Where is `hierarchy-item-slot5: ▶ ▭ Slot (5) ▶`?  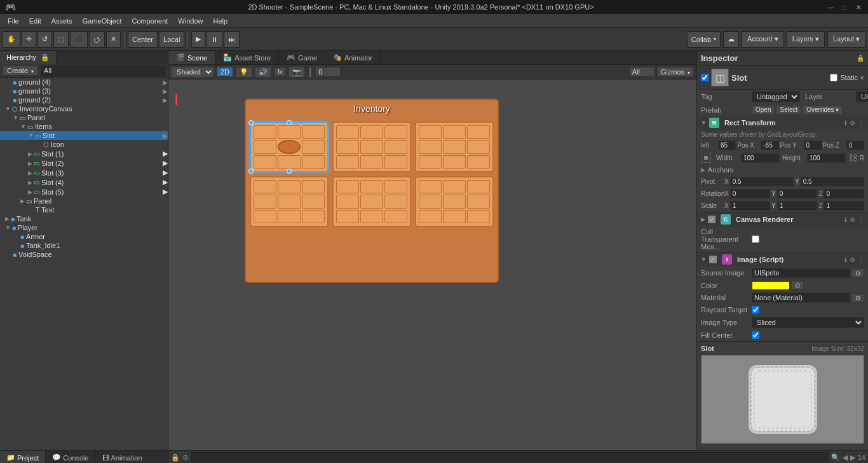 hierarchy-item-slot5: ▶ ▭ Slot (5) ▶ is located at coordinates (84, 192).